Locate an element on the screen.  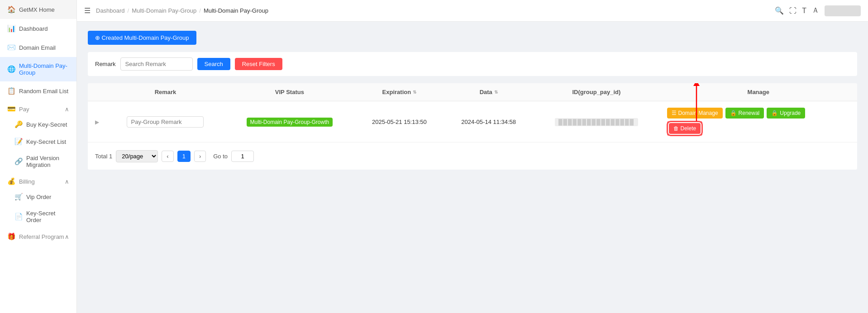
menu-icon: ☰ is located at coordinates (87, 11).